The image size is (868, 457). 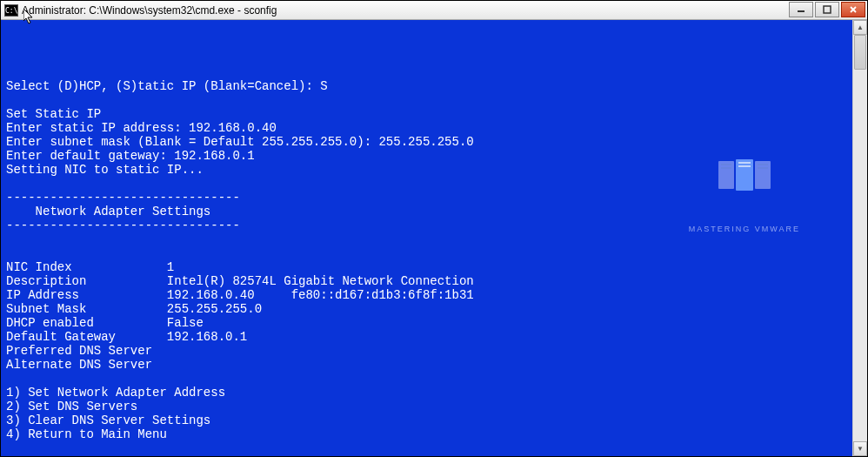 I want to click on terminal-line: 4) Return to Main Menu, so click(x=426, y=434).